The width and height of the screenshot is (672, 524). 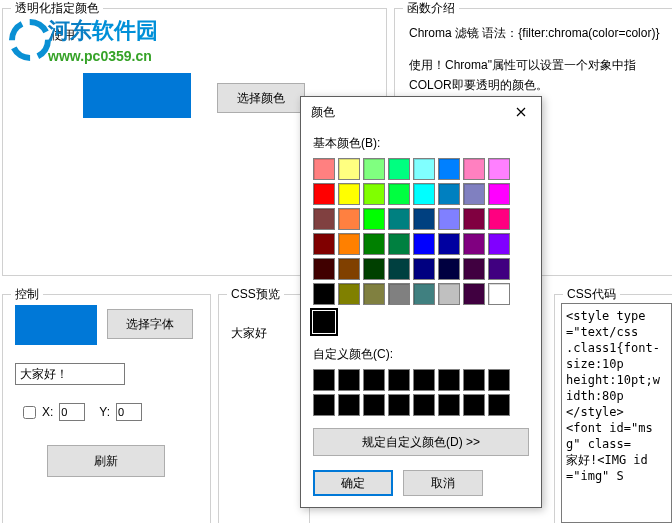 What do you see at coordinates (421, 392) in the screenshot?
I see `custom-color-grid` at bounding box center [421, 392].